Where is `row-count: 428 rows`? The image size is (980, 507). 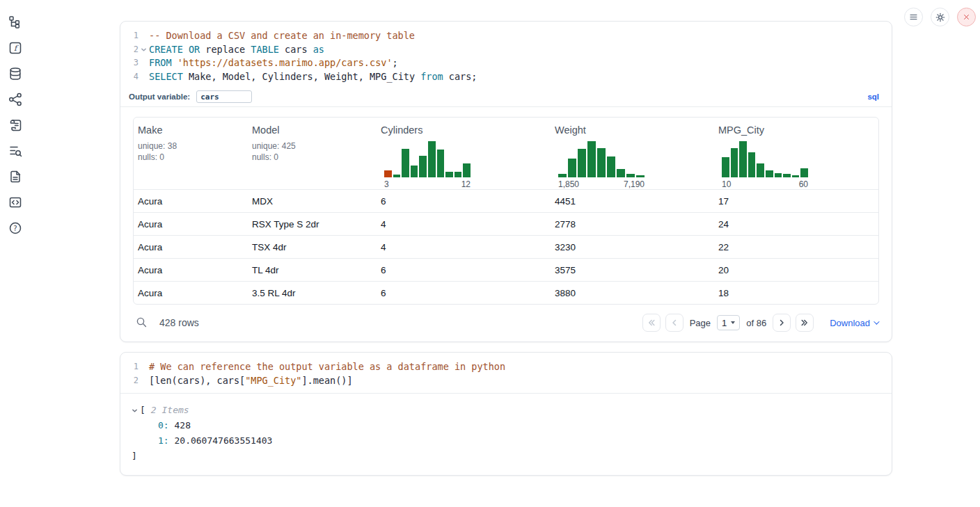
row-count: 428 rows is located at coordinates (180, 323).